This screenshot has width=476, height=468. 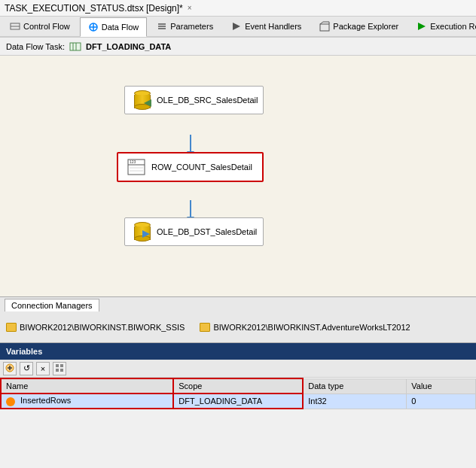 What do you see at coordinates (190, 8) in the screenshot?
I see `tab-close-btn: ×` at bounding box center [190, 8].